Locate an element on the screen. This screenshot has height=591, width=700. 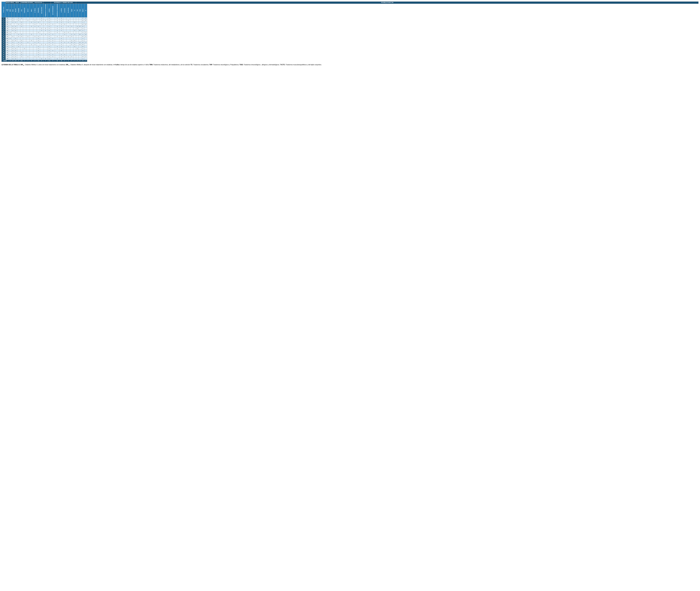
cell-anos: 63 is located at coordinates (7, 39).